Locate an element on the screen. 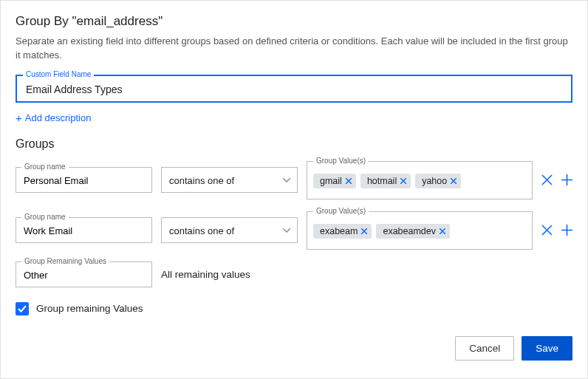 The height and width of the screenshot is (379, 588). remaining-name-wrap: Group Remaining Values is located at coordinates (84, 275).